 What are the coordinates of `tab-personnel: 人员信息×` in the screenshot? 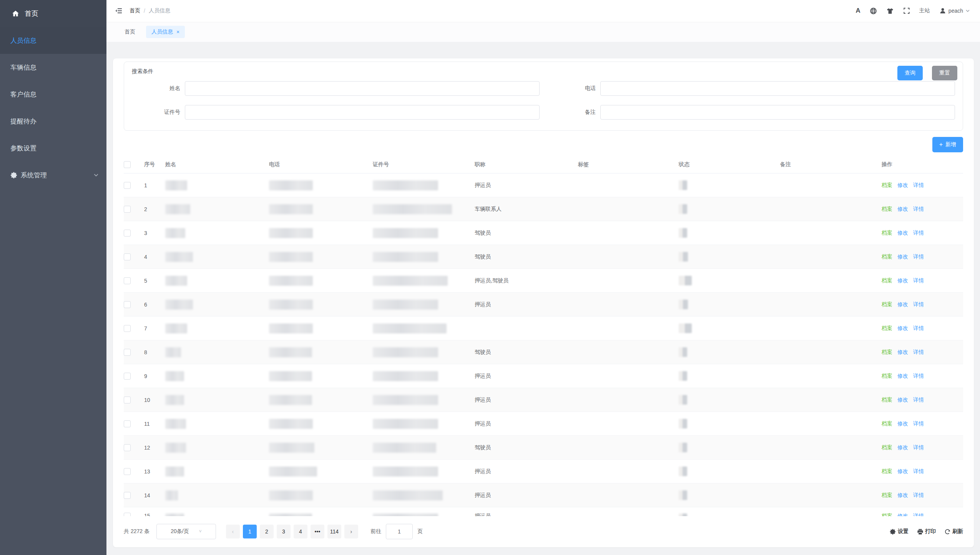 It's located at (165, 32).